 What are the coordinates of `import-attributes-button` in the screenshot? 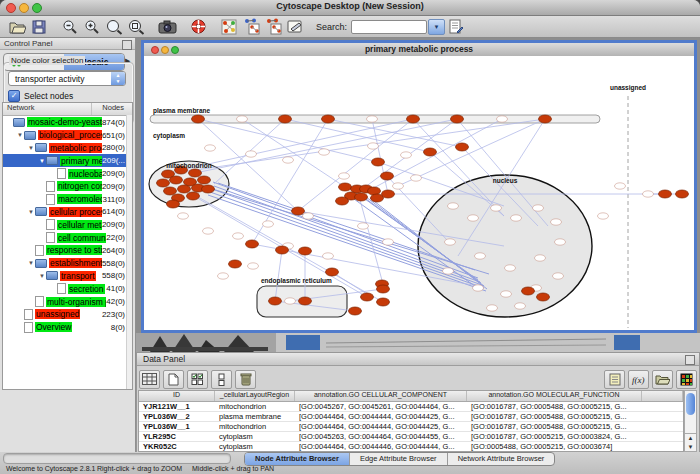 It's located at (662, 380).